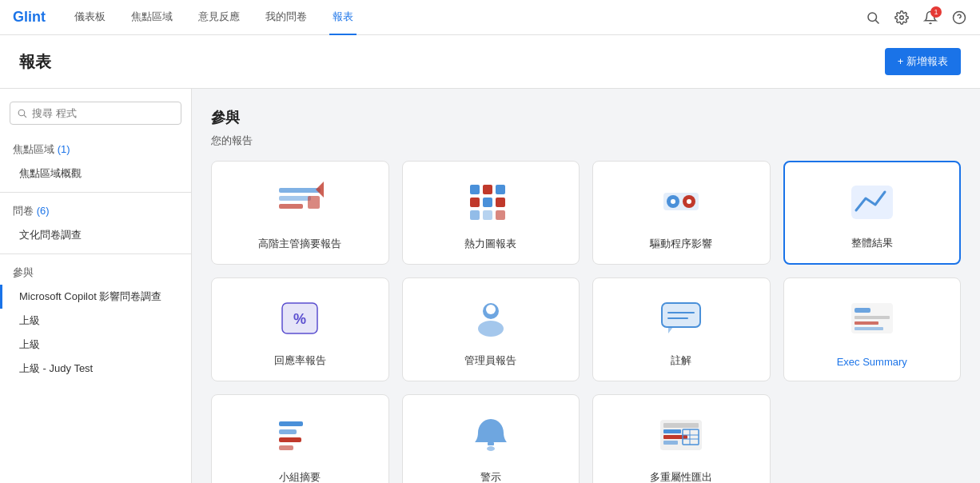 Image resolution: width=980 pixels, height=483 pixels. Describe the element at coordinates (96, 150) in the screenshot. I see `sidebar-section-focus: 焦點區域 (1)` at that location.